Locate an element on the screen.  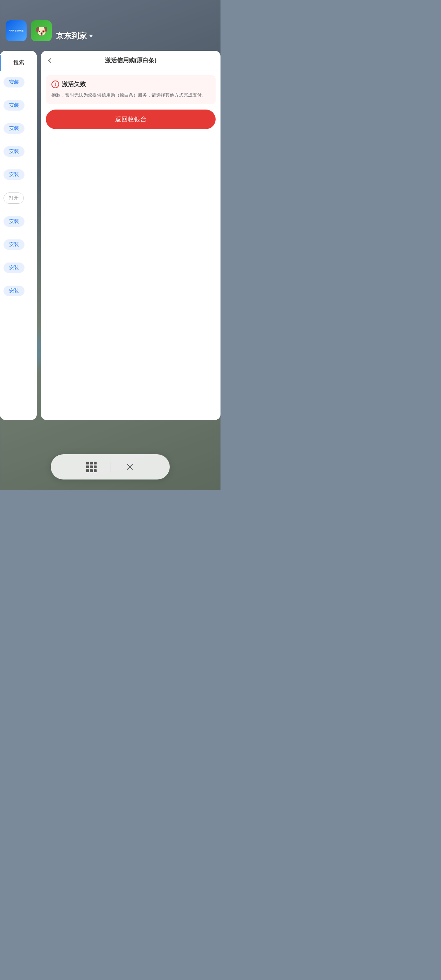
install-button-7: 安装 is located at coordinates (14, 245).